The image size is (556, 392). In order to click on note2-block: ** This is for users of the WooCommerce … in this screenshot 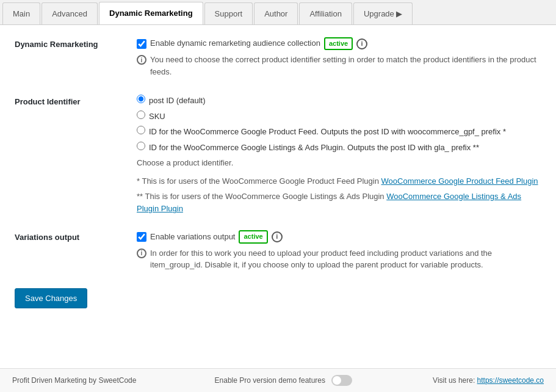, I will do `click(339, 203)`.